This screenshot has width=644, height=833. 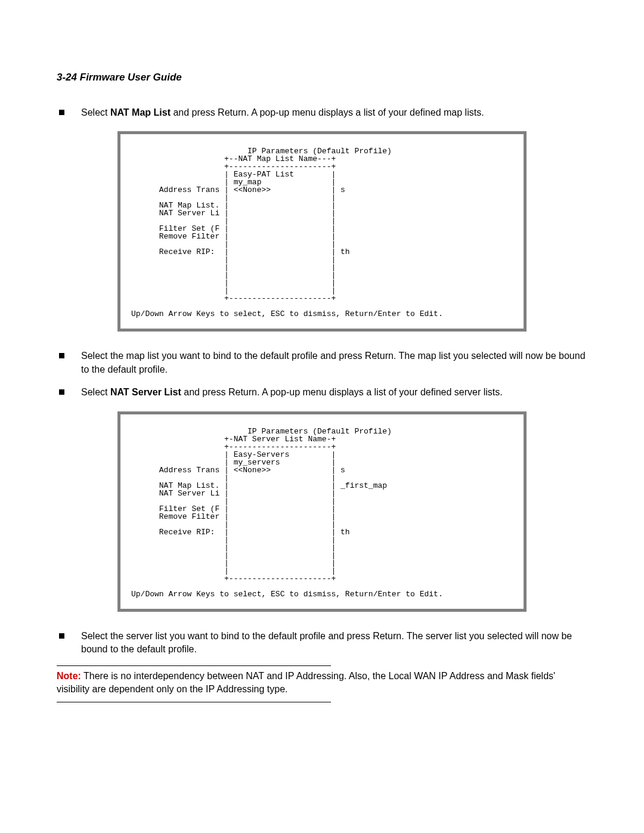 What do you see at coordinates (334, 643) in the screenshot?
I see `bullet-text: Select the server list you want to bind …` at bounding box center [334, 643].